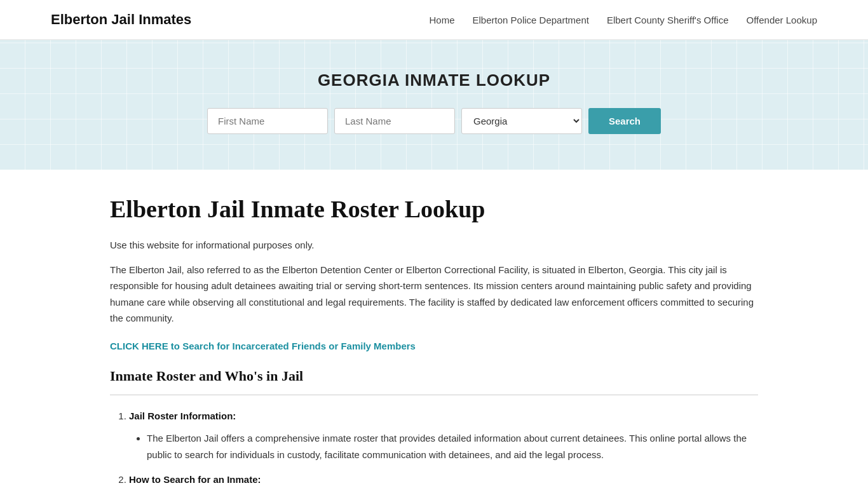 The width and height of the screenshot is (868, 488). What do you see at coordinates (434, 294) in the screenshot?
I see `description-text: The Elberton Jail, also referred to as t…` at bounding box center [434, 294].